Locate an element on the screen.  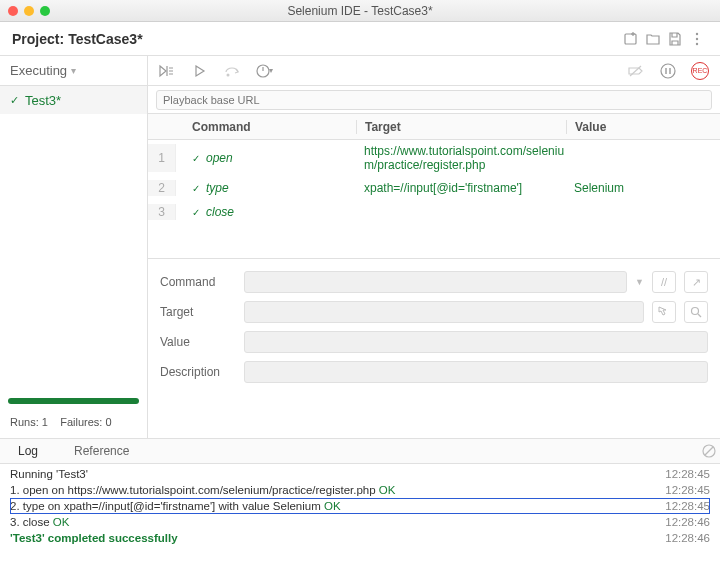
test-item: ✓ Test3* is located at coordinates (74, 100).